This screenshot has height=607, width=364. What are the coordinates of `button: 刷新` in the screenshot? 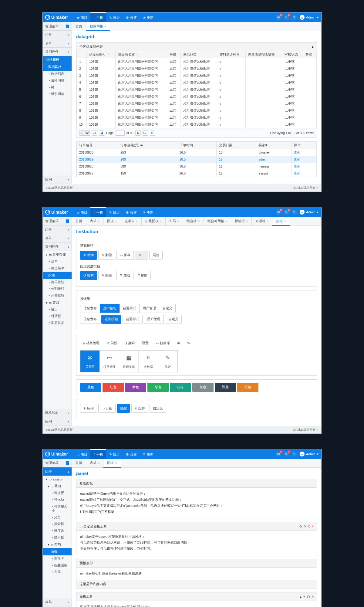 It's located at (156, 255).